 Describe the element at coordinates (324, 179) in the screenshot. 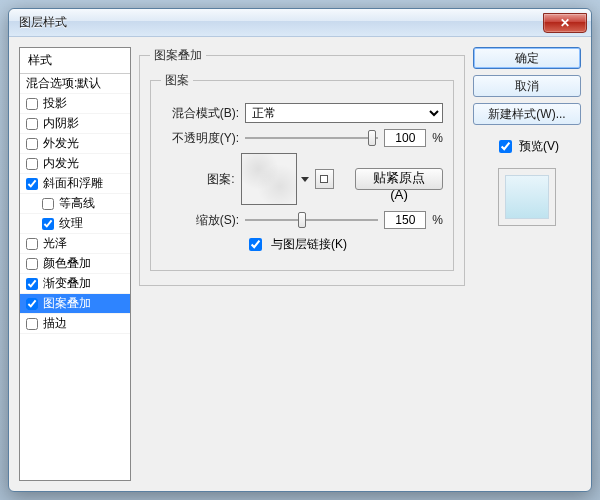

I see `new-preset-button` at that location.